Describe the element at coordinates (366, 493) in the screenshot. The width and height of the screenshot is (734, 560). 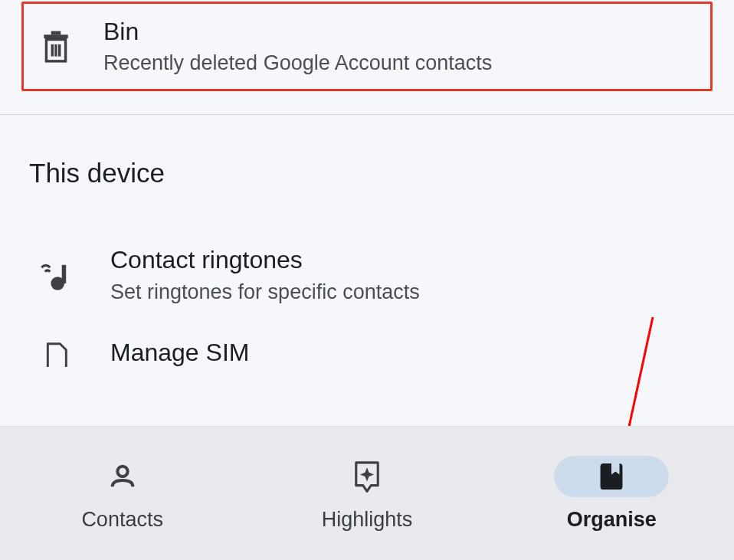
I see `nav-highlights: Highlights` at that location.